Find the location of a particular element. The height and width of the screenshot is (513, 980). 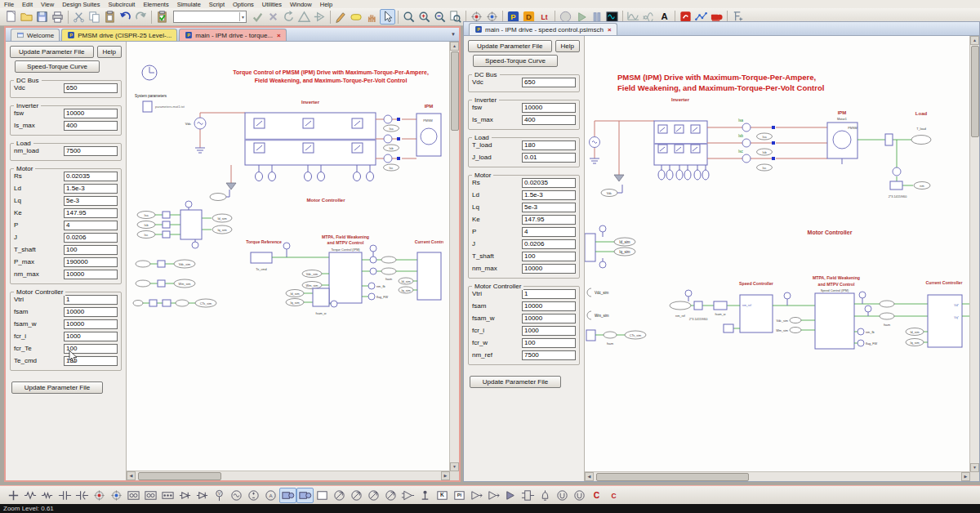

source-current-icon: A is located at coordinates (271, 495).